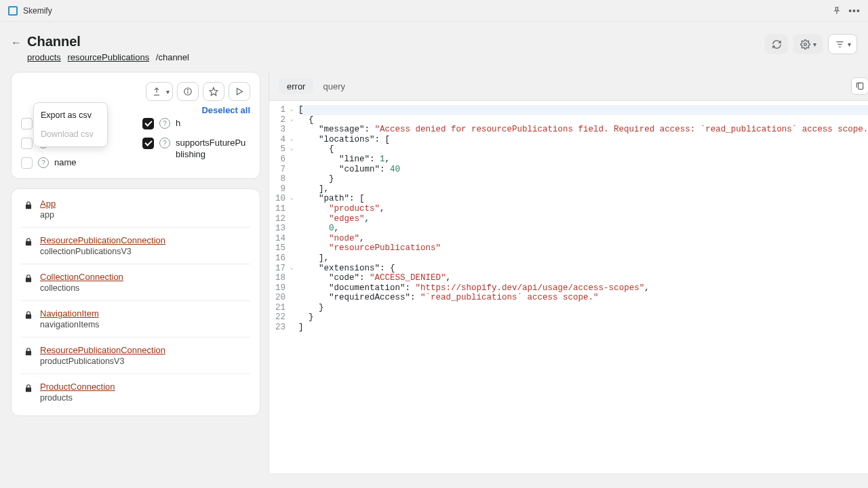  I want to click on line-number: 19, so click(281, 289).